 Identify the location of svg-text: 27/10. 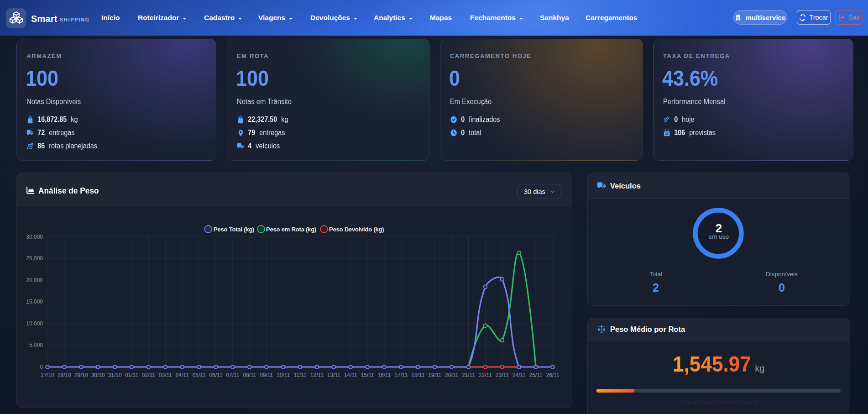
(47, 375).